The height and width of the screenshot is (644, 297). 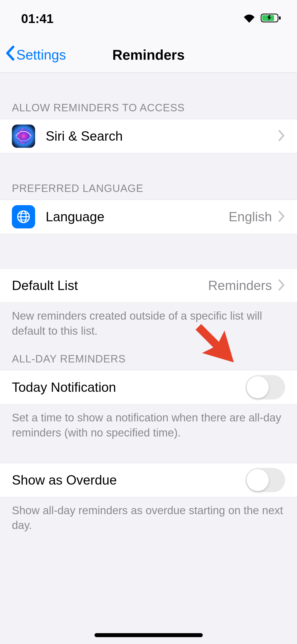 I want to click on row-siri-label: Siri & Search, so click(x=162, y=136).